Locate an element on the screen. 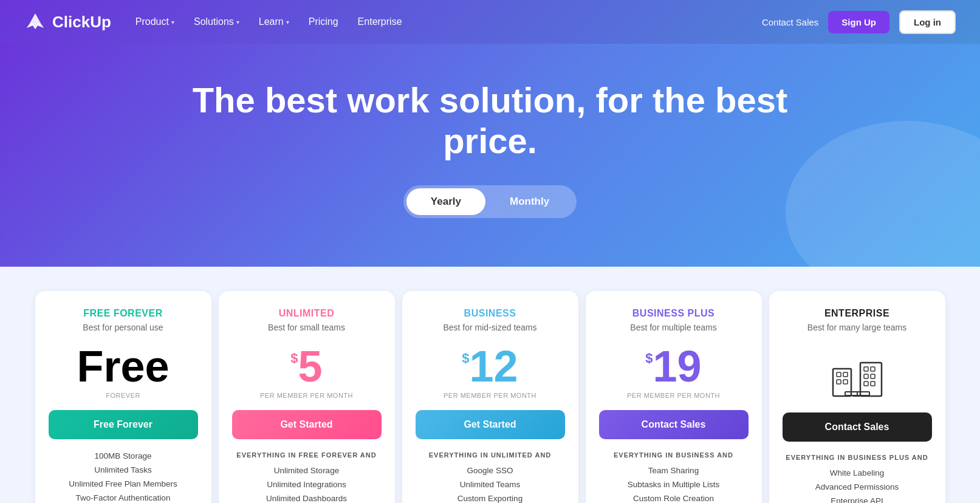 The image size is (980, 503). features-header-bplus: EVERYTHING IN BUSINESS AND is located at coordinates (673, 455).